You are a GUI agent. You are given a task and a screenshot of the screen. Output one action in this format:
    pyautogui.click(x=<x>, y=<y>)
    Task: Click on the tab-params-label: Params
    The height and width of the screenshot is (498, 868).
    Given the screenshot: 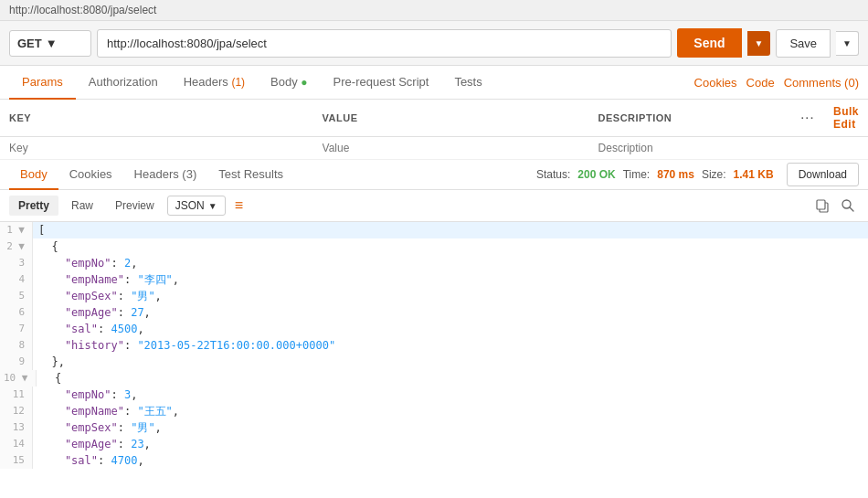 What is the action you would take?
    pyautogui.click(x=42, y=82)
    